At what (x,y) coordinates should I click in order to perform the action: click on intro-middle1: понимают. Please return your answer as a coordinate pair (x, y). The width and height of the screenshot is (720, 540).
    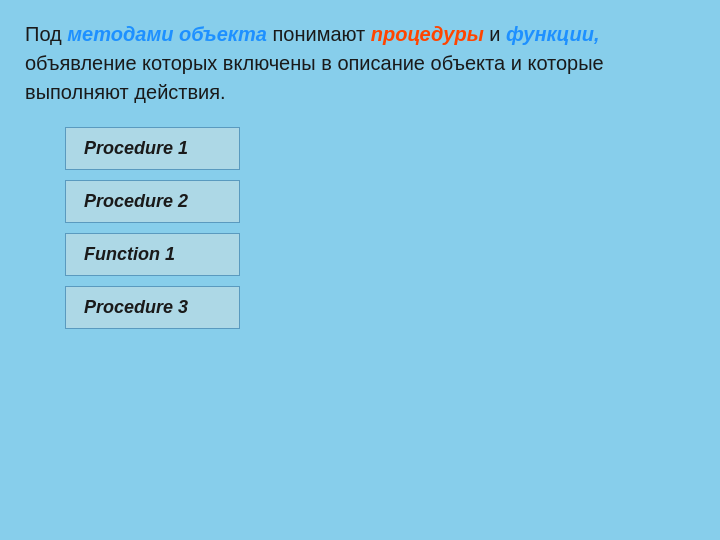
    Looking at the image, I should click on (319, 34).